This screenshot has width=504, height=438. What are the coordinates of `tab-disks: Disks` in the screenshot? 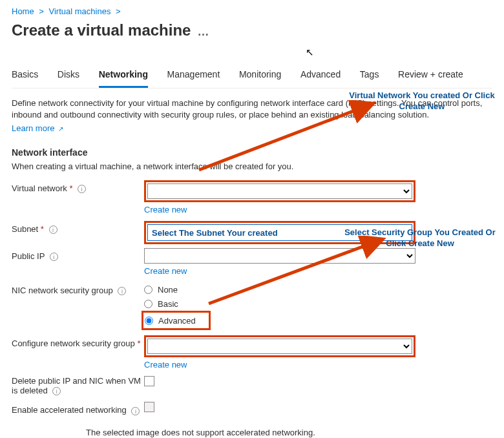 It's located at (68, 76).